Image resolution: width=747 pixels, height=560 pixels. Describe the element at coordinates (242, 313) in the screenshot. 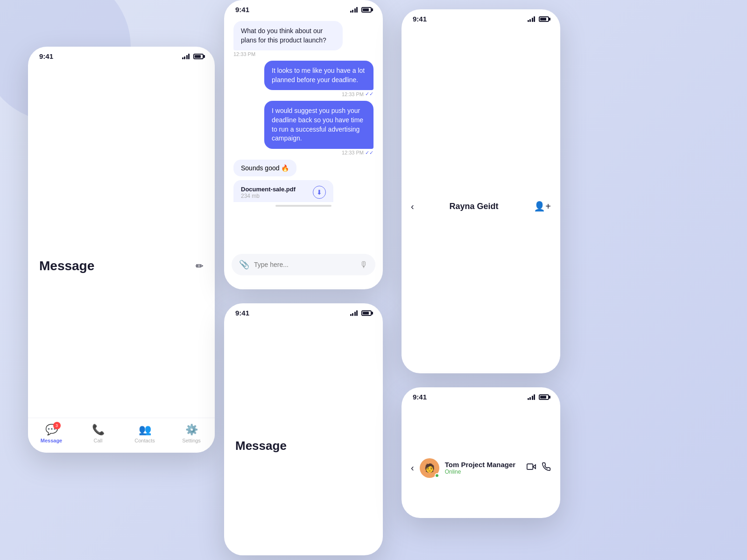

I see `status-time-3: 9:41` at that location.